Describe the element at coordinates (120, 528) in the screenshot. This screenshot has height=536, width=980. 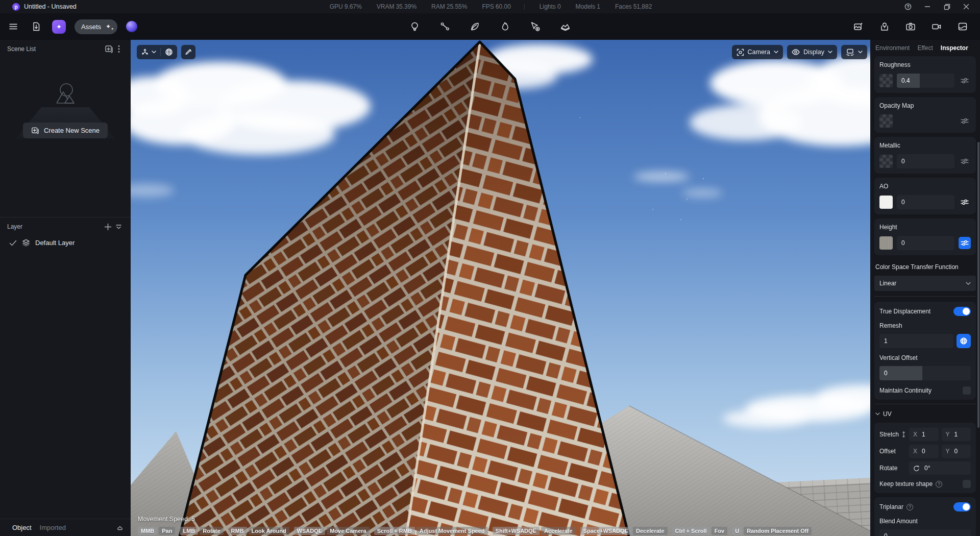
I see `collapse-panel-icon` at that location.